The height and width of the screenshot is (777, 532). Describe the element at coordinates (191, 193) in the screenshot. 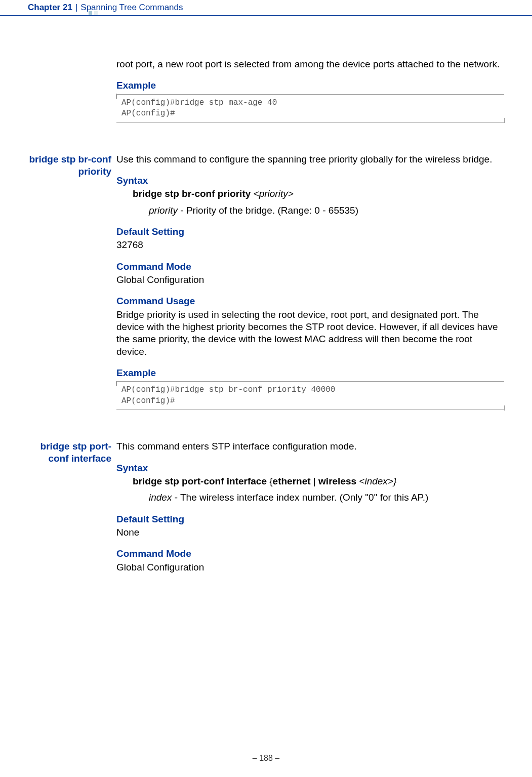

I see `syntax-command: bridge stp br-conf priority` at that location.